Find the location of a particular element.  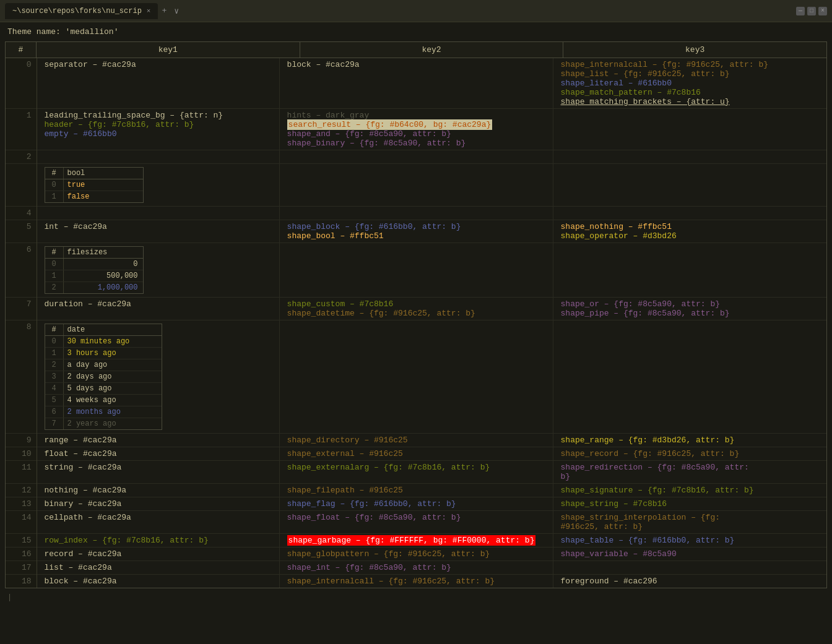

inner-bool-table: # bool 0 true 1 false is located at coordinates (94, 185).